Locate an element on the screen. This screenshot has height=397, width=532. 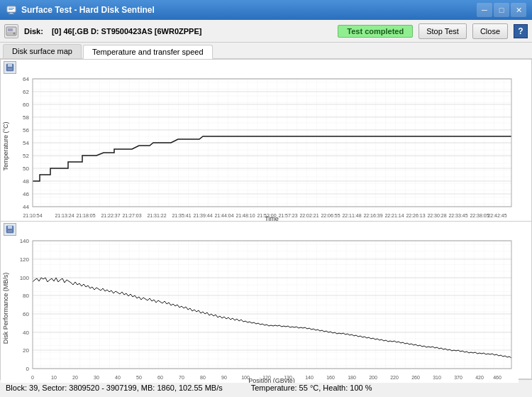
svg-text: 70 is located at coordinates (182, 378).